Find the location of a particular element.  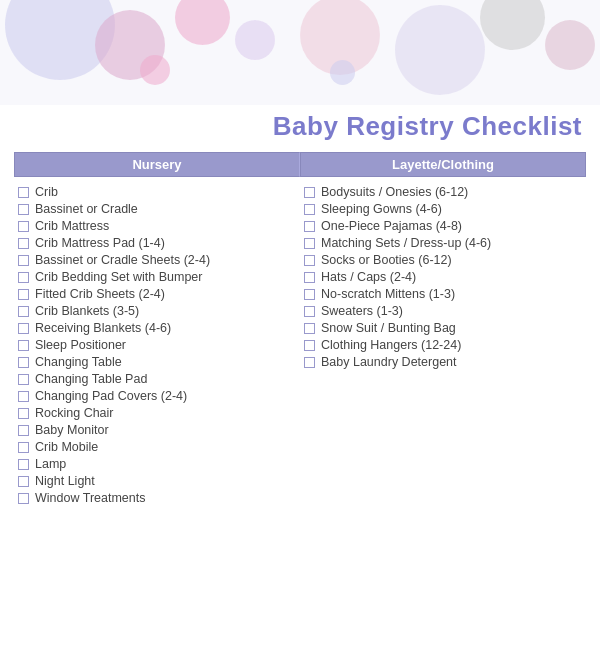

list-item: Socks or Booties (6-12) is located at coordinates (443, 260).